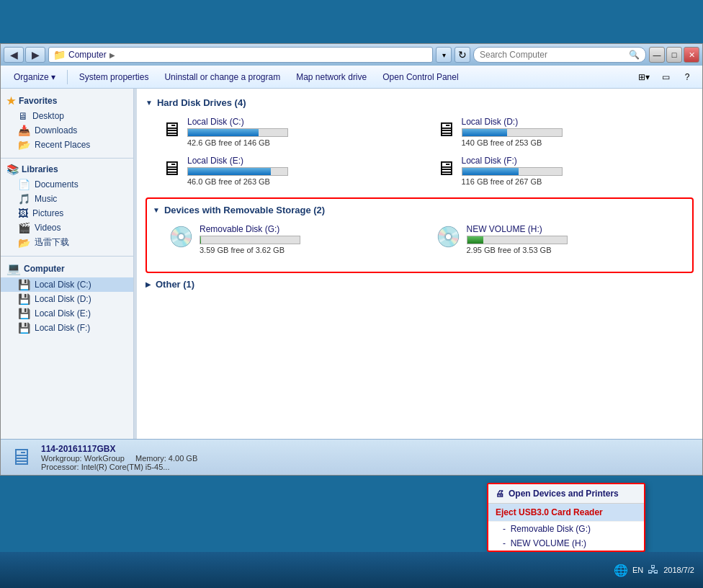 The height and width of the screenshot is (588, 703). What do you see at coordinates (24, 184) in the screenshot?
I see `documents-icon: 📄` at bounding box center [24, 184].